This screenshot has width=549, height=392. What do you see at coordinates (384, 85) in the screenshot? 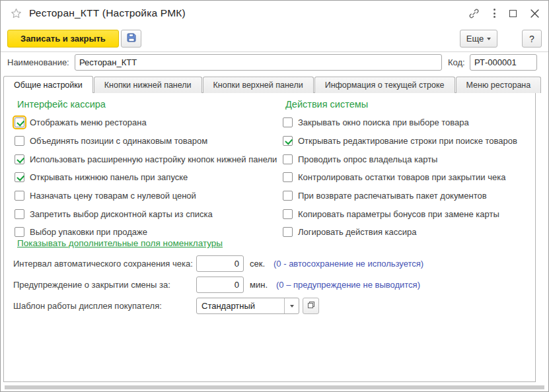
I see `tab-label: Информация о текущей строке` at bounding box center [384, 85].